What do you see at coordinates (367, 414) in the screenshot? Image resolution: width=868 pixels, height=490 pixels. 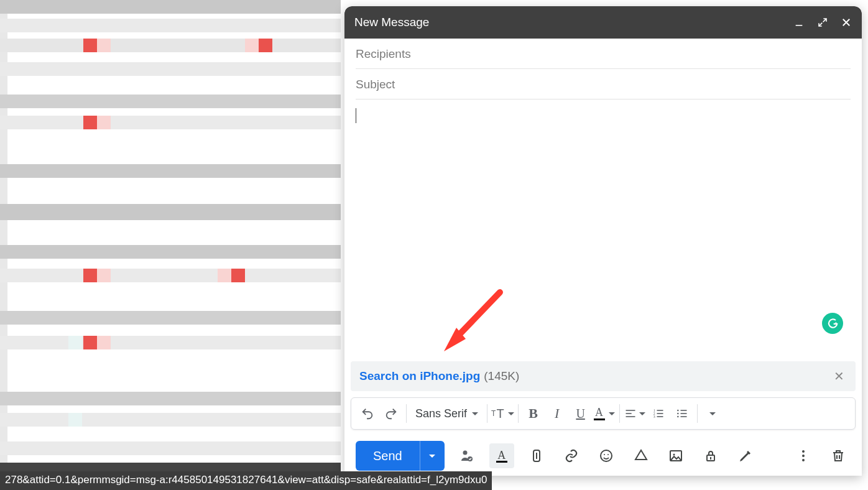 I see `undo-icon` at bounding box center [367, 414].